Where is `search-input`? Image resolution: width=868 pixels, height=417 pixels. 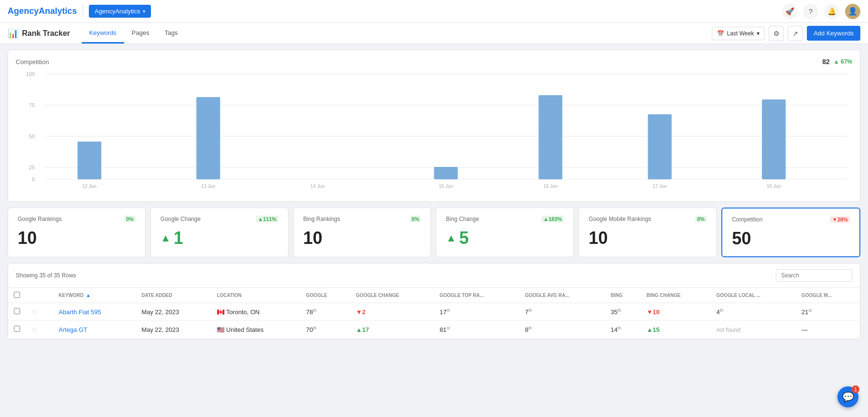 search-input is located at coordinates (814, 275).